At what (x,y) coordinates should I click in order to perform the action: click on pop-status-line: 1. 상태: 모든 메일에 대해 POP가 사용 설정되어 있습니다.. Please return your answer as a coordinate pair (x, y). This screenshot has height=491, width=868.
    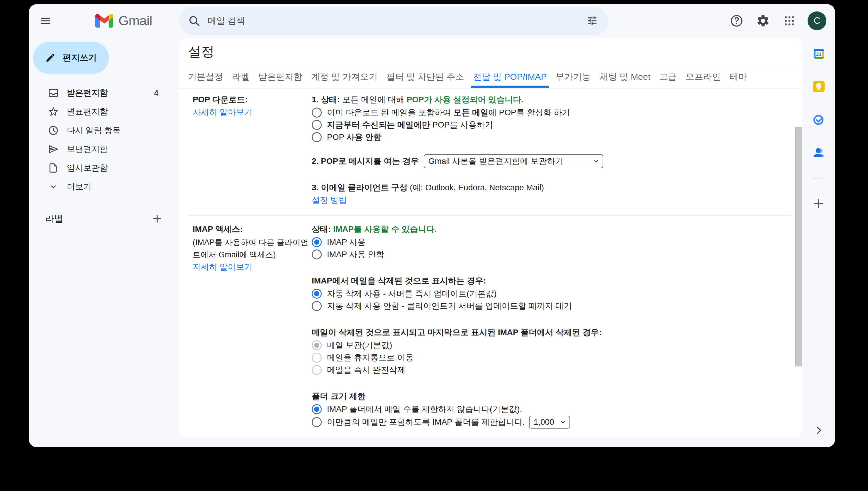
    Looking at the image, I should click on (551, 100).